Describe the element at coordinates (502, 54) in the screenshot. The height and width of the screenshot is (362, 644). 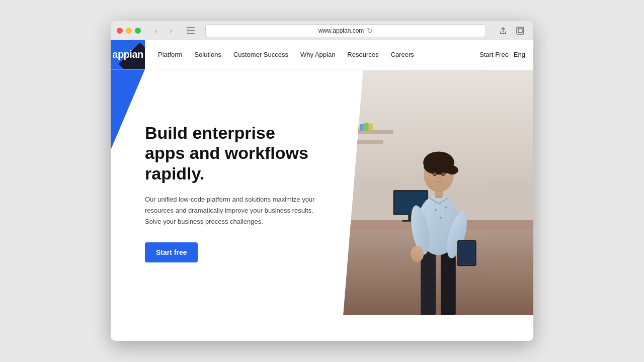
I see `navbar-right: Start Free Eng` at that location.